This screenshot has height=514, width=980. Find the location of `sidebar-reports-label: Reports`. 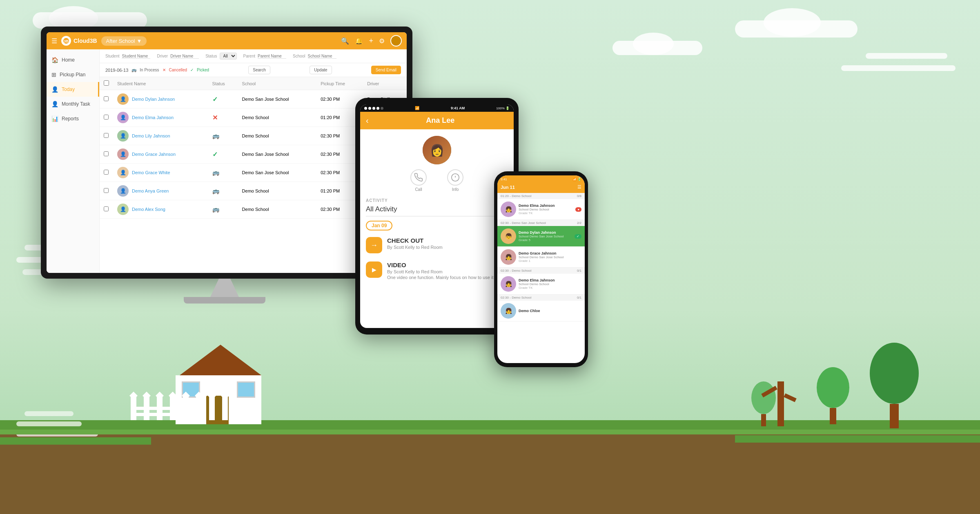

sidebar-reports-label: Reports is located at coordinates (70, 119).